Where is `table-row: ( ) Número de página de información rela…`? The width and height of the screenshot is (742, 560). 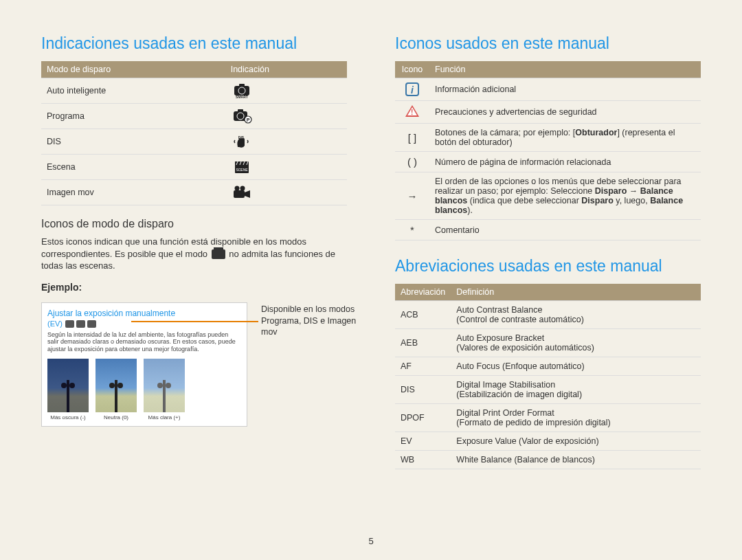
table-row: ( ) Número de página de información rela… is located at coordinates (548, 162).